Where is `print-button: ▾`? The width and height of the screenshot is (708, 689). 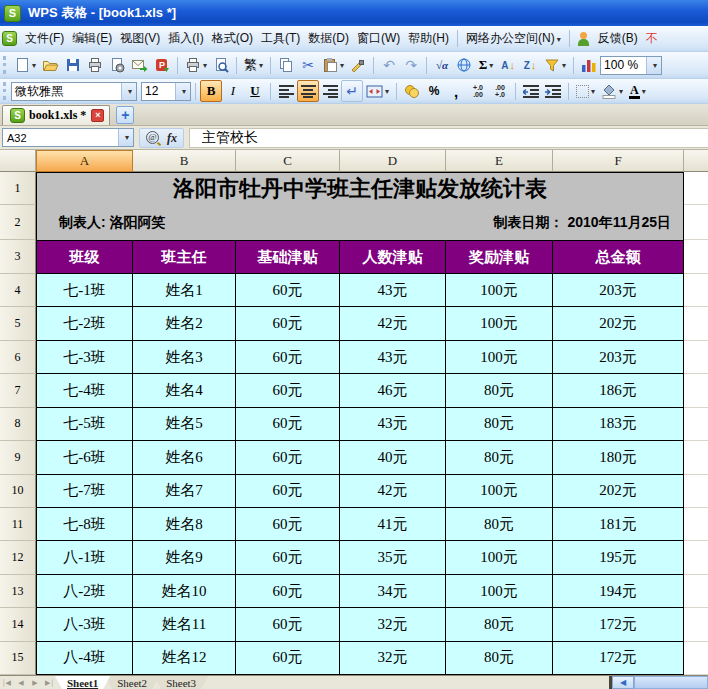
print-button: ▾ is located at coordinates (196, 65).